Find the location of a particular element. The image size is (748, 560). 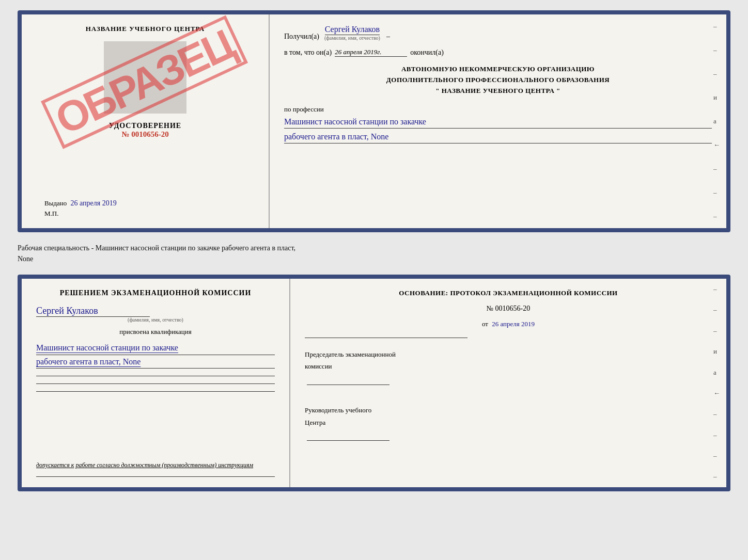

caption-line1: Рабочая специальность - Машинист насосно… is located at coordinates (374, 248).